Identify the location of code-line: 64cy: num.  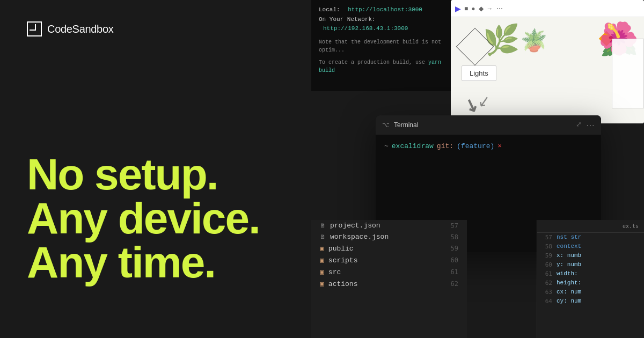
(590, 302).